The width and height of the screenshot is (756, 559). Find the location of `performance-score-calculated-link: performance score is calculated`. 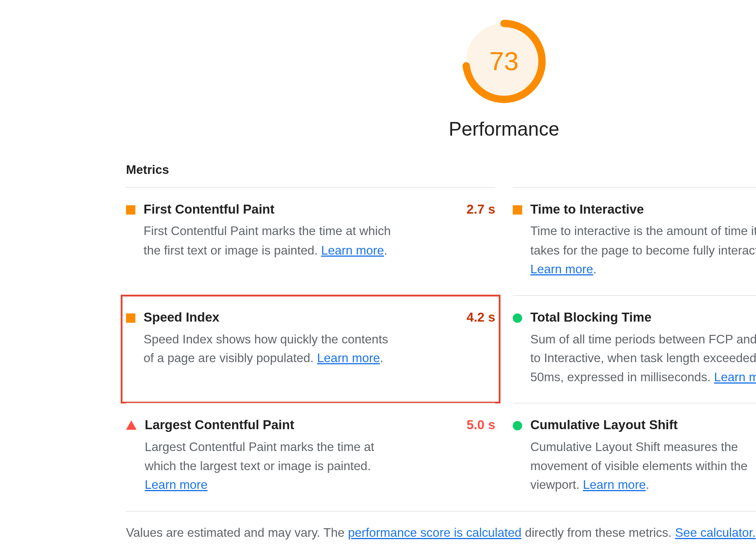

performance-score-calculated-link: performance score is calculated is located at coordinates (435, 532).